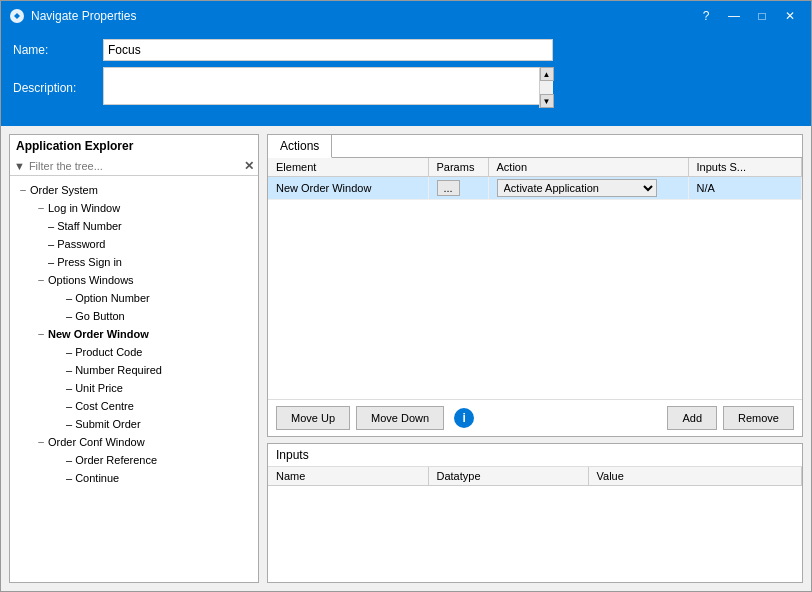 The image size is (812, 592). I want to click on tree-label-unit-price: – Unit Price, so click(94, 388).